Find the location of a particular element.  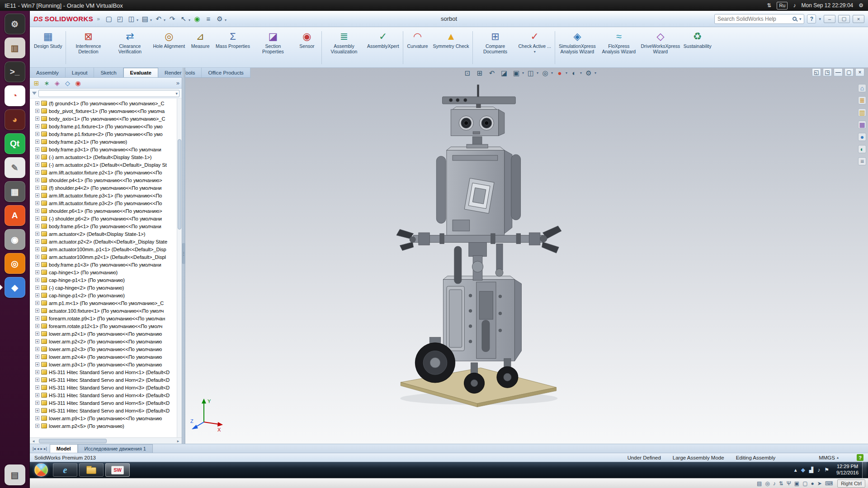

toolbar-undo-icon: ↶ is located at coordinates (159, 19).